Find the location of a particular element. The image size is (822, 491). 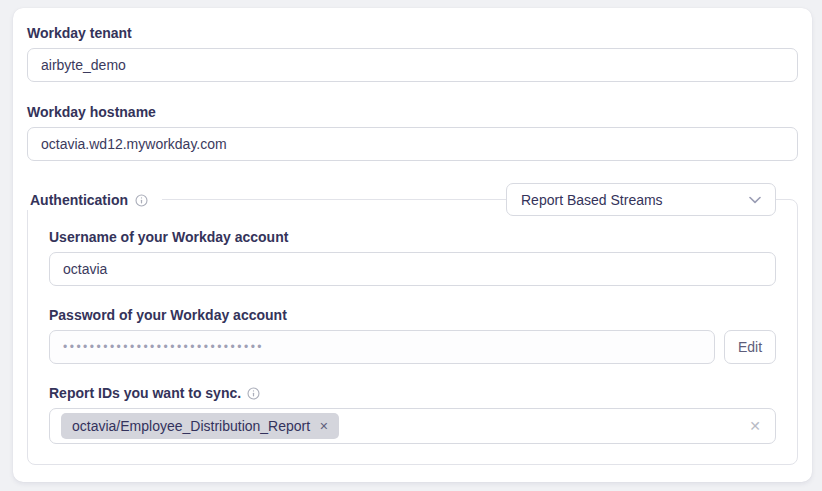

password-label: Password of your Workday account is located at coordinates (412, 315).